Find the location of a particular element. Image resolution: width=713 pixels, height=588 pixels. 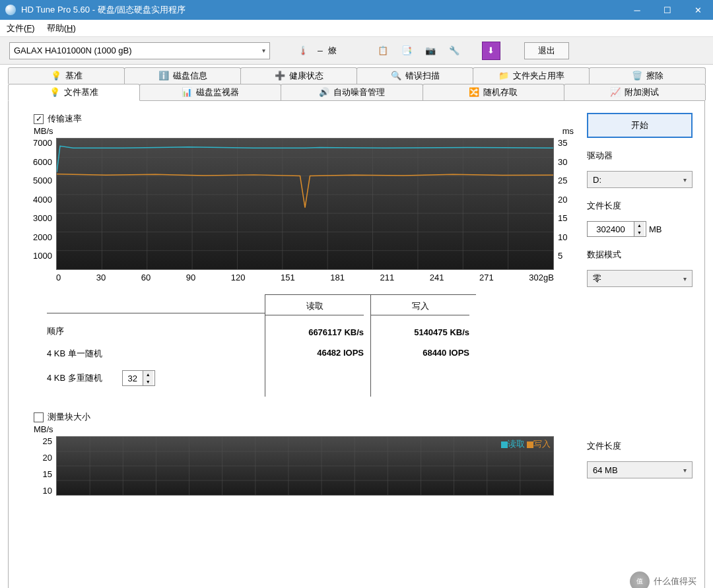

chart-icon: 📊 is located at coordinates (187, 92).